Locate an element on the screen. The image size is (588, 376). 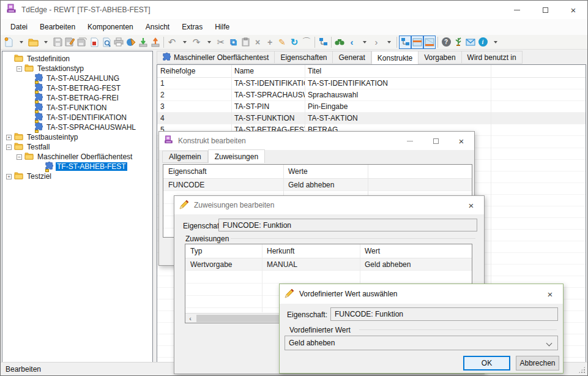
tab-eigenschaften: Eigenschaften is located at coordinates (303, 58).